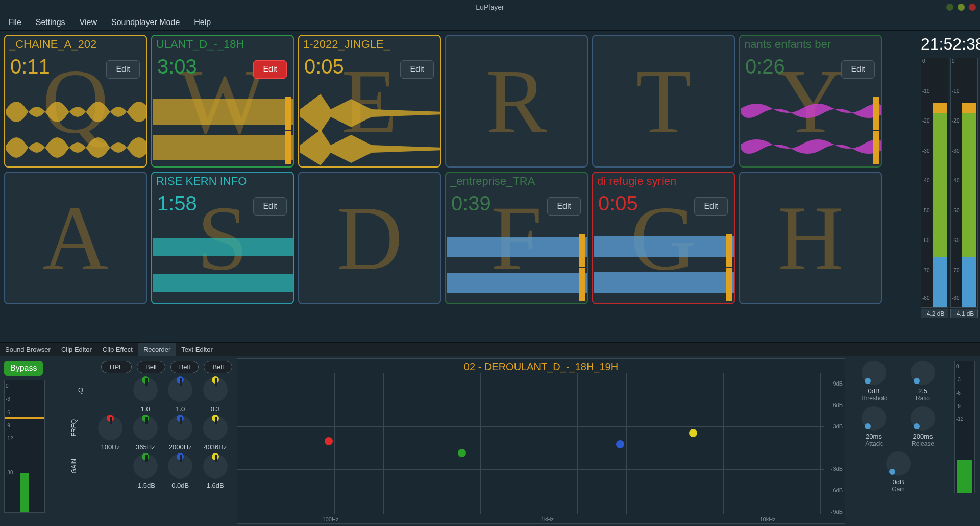 The width and height of the screenshot is (980, 526). Describe the element at coordinates (490, 7) in the screenshot. I see `window-title: LuPlayer` at that location.